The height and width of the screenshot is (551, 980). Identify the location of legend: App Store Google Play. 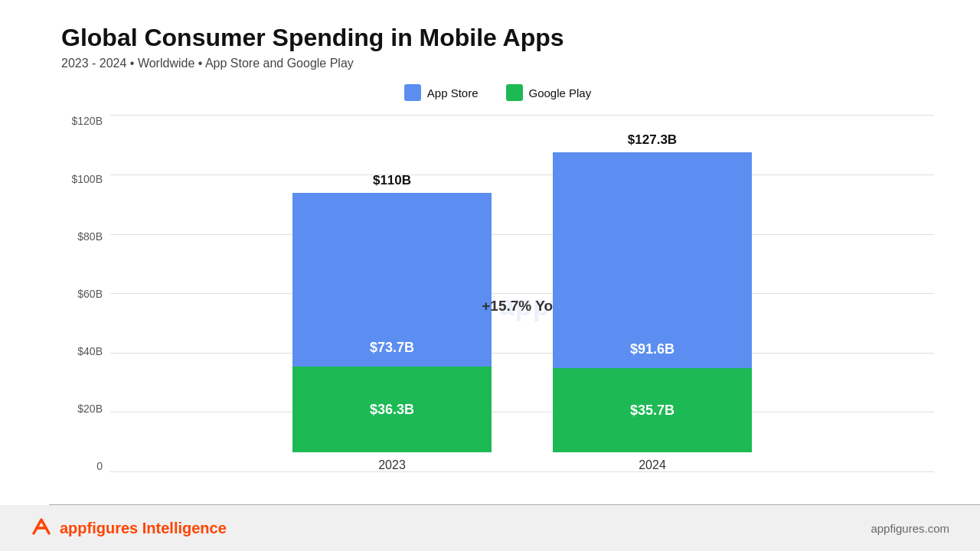
(498, 93).